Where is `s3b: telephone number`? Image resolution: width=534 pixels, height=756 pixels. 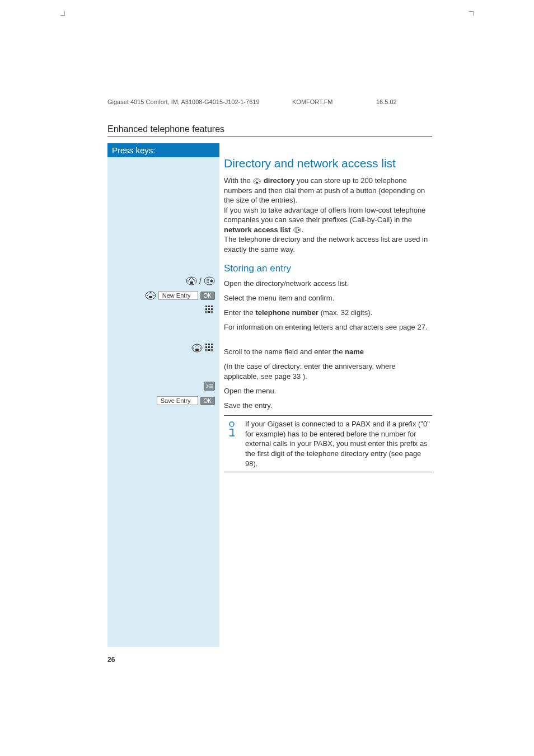
s3b: telephone number is located at coordinates (287, 312).